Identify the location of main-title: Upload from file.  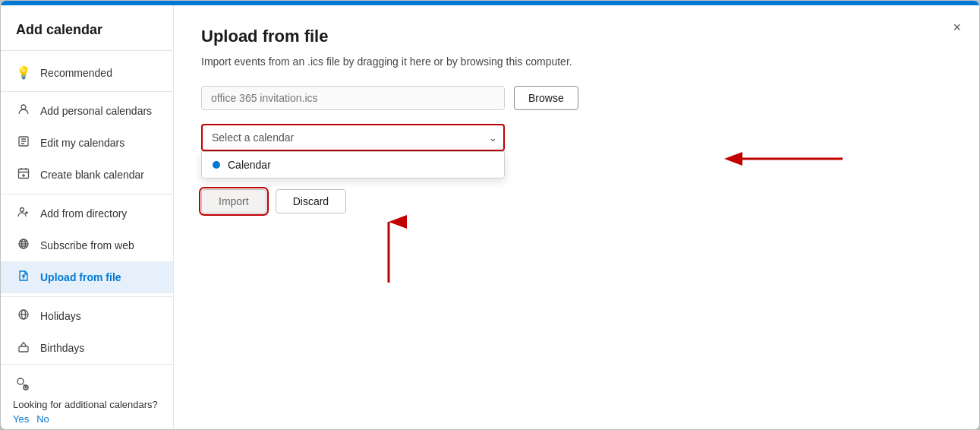
(577, 36).